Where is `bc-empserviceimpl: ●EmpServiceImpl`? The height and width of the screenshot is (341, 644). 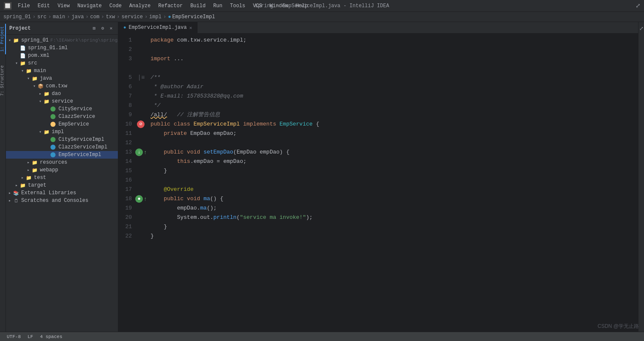 bc-empserviceimpl: ●EmpServiceImpl is located at coordinates (192, 17).